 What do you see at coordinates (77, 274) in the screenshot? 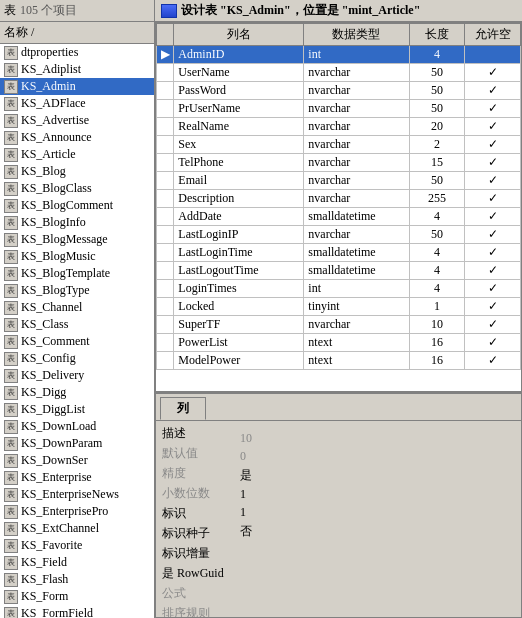
I see `list-item: 表KS_BlogTemplate` at bounding box center [77, 274].